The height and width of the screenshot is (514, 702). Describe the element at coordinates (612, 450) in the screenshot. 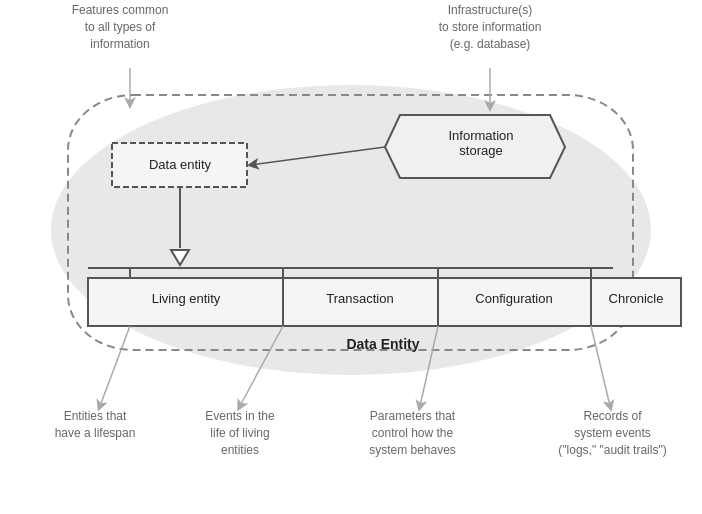

I see `ann-br-line3: ("logs," "audit trails")` at that location.